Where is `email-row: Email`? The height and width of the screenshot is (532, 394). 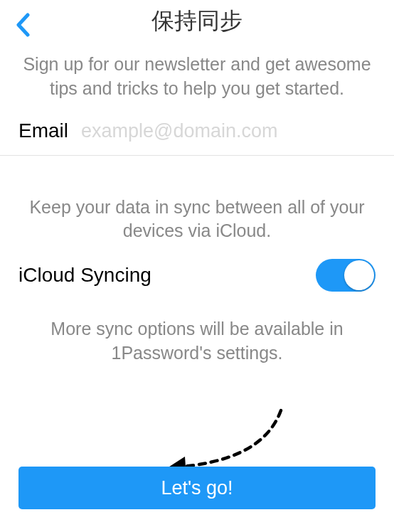
email-row: Email is located at coordinates (197, 135).